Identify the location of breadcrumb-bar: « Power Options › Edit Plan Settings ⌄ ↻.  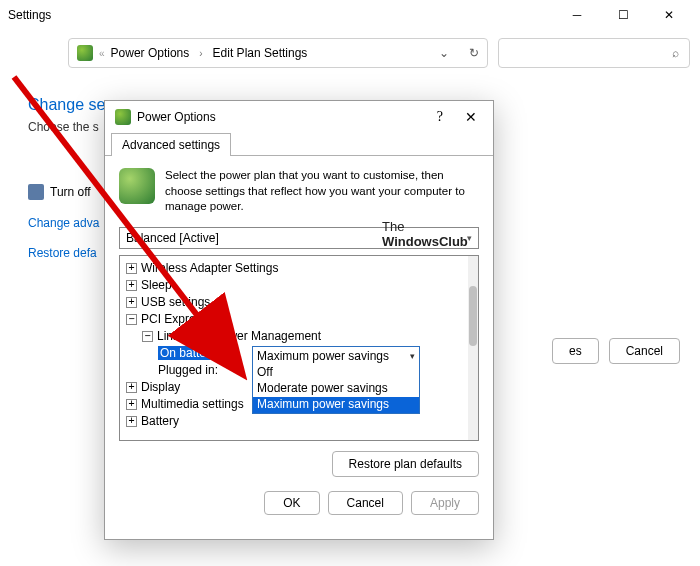
(278, 53).